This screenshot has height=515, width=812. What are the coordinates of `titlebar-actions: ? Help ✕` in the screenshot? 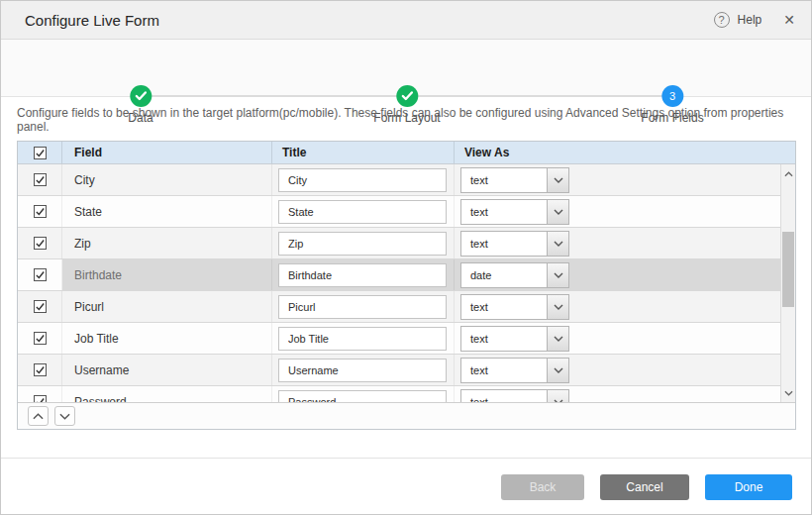 It's located at (755, 20).